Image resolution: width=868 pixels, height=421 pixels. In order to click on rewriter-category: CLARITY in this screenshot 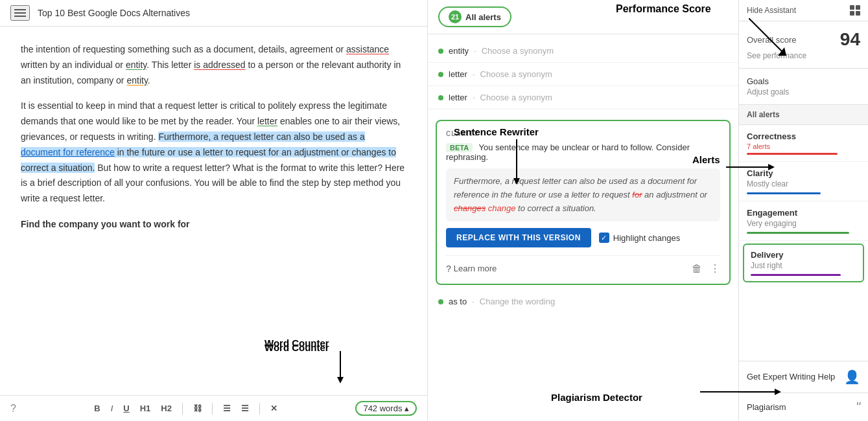, I will do `click(583, 133)`.